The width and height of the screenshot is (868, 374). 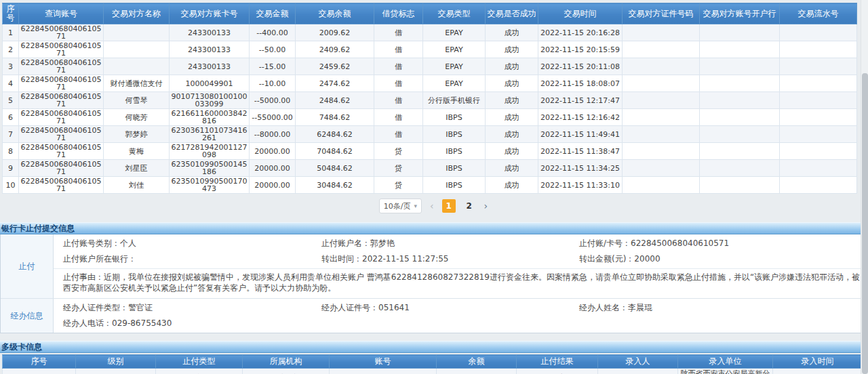 I want to click on table-cell: 6230361101073416261, so click(x=210, y=134).